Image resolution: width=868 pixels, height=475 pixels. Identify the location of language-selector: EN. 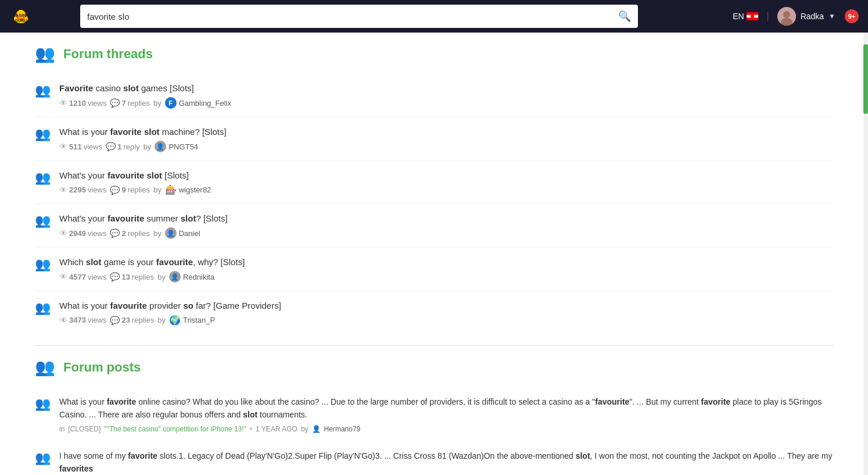
(750, 16).